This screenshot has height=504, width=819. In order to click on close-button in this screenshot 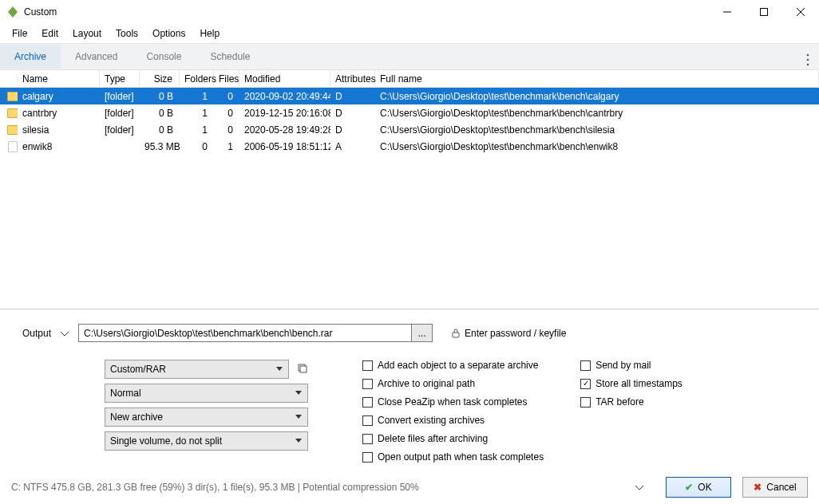, I will do `click(801, 12)`.